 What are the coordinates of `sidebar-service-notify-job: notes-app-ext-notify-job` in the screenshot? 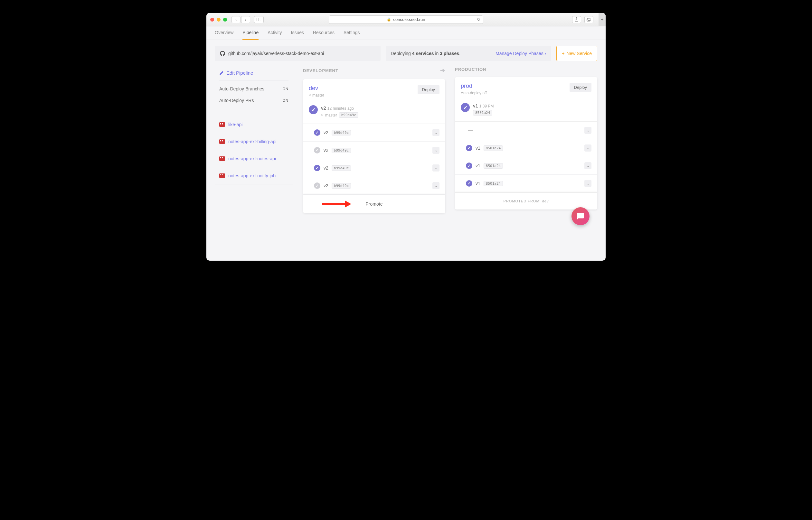 It's located at (254, 176).